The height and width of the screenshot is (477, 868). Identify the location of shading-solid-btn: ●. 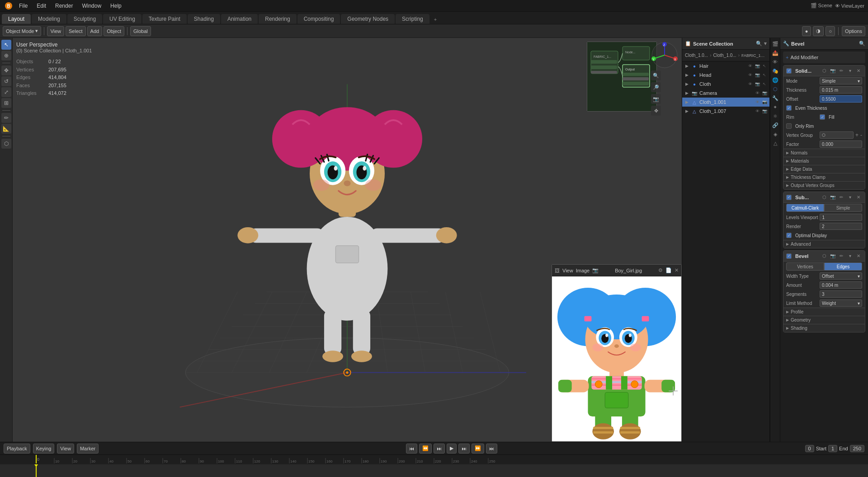
(807, 31).